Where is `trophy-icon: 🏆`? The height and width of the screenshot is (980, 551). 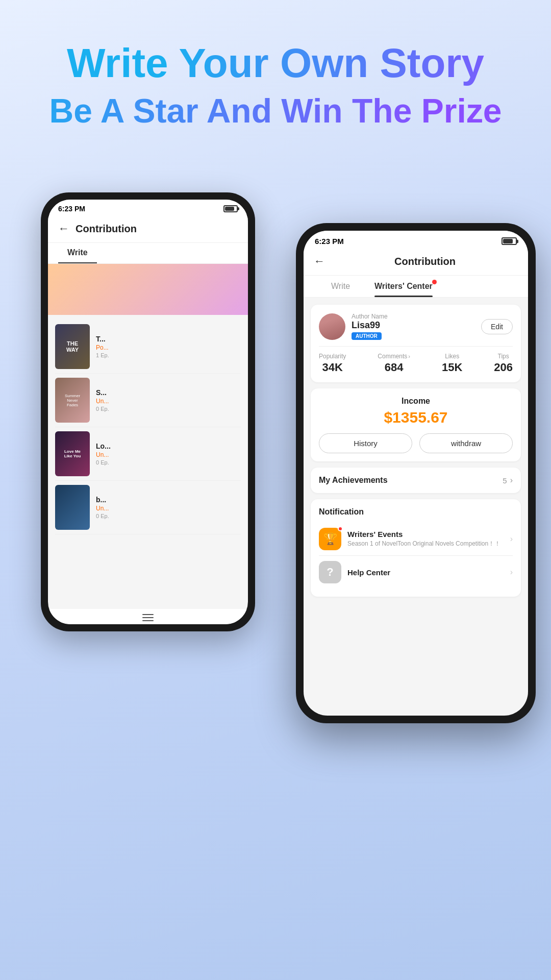 trophy-icon: 🏆 is located at coordinates (331, 539).